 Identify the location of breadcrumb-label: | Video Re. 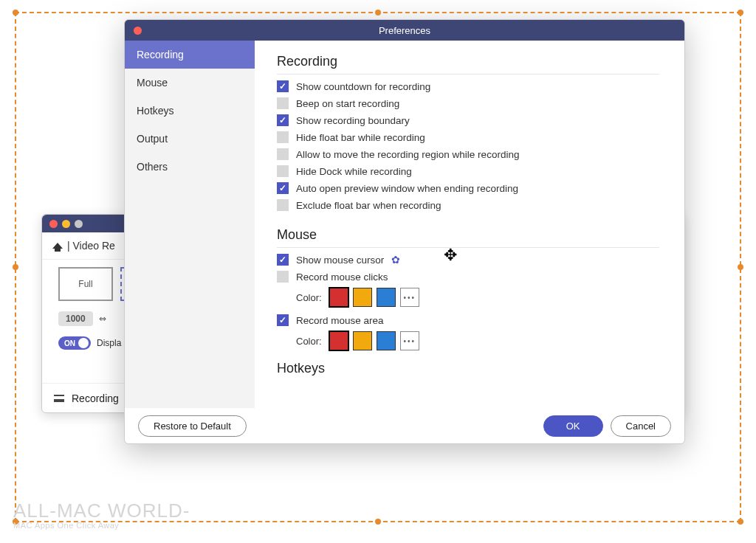
(92, 246).